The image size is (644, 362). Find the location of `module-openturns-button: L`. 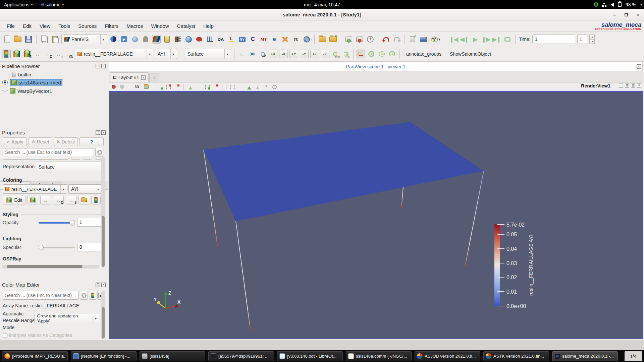

module-openturns-button: L is located at coordinates (231, 39).